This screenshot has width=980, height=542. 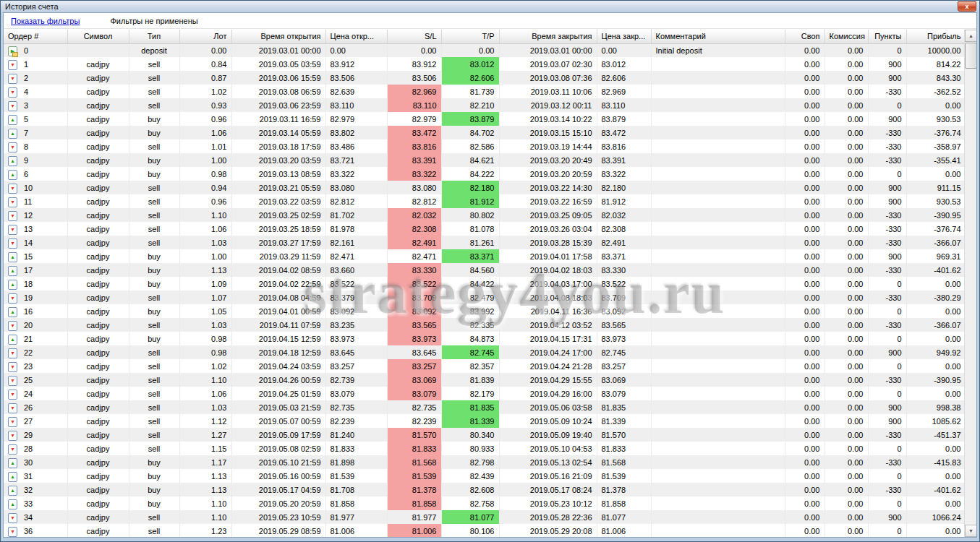 I want to click on table-row: ▼24cadjpysell1.062019.04.25 01:5983.0798…, so click(x=485, y=393).